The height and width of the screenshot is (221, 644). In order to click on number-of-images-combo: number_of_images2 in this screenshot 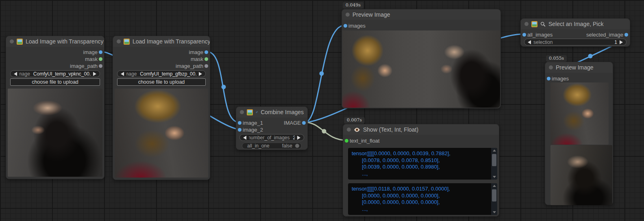, I will do `click(272, 137)`.